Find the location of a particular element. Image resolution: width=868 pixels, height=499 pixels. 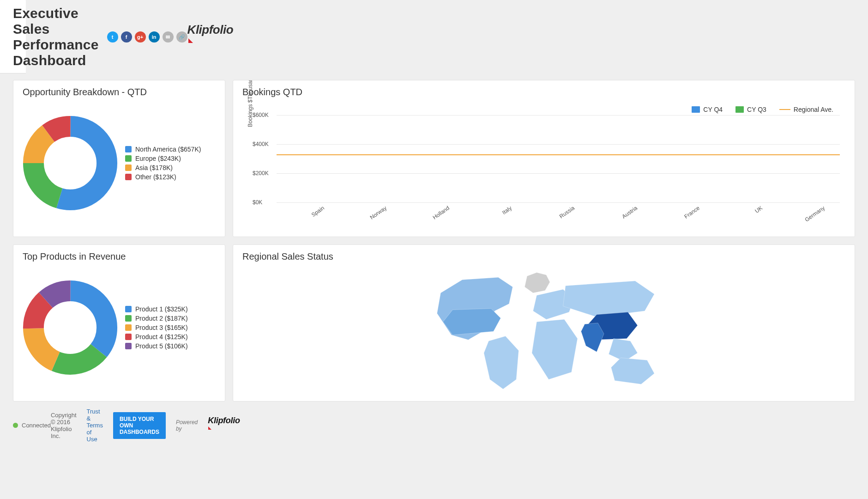

region-africa is located at coordinates (555, 349).